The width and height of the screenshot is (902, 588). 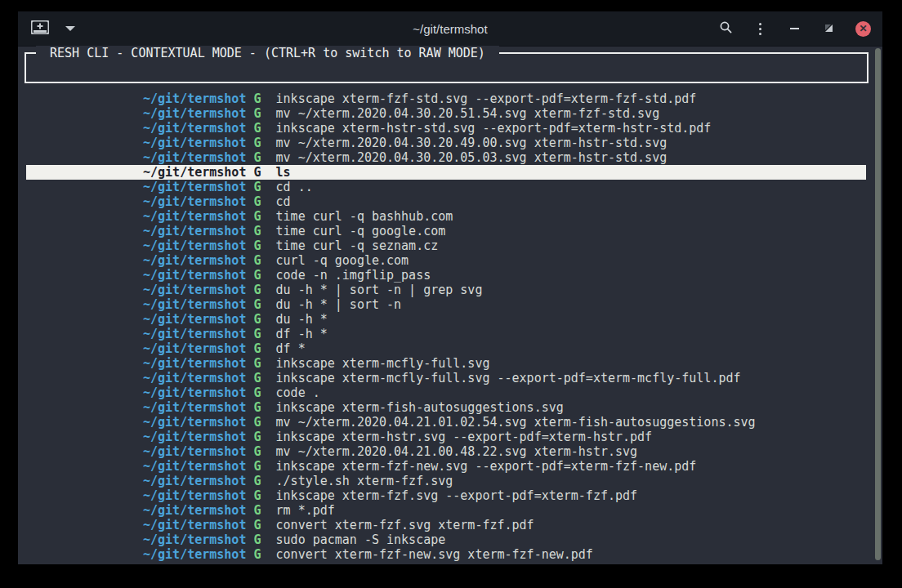 What do you see at coordinates (446, 510) in the screenshot?
I see `history-row: ~/git/termshot G rm *.pdf` at bounding box center [446, 510].